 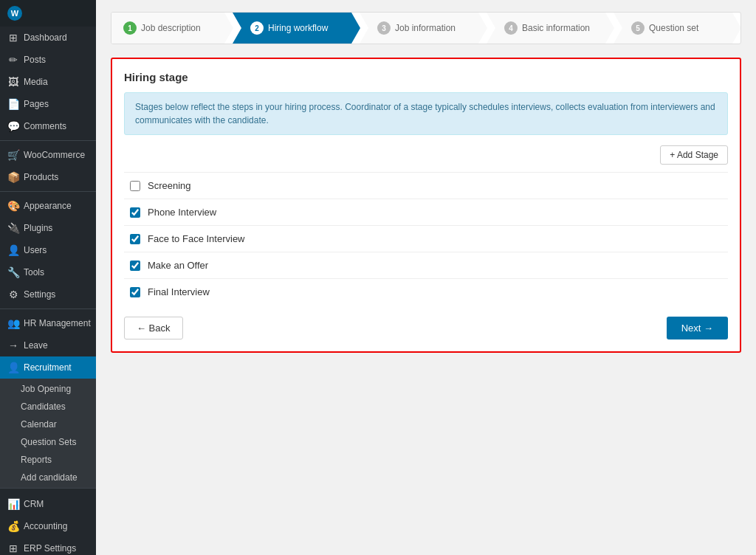 I want to click on step-5-num: 5, so click(x=638, y=28).